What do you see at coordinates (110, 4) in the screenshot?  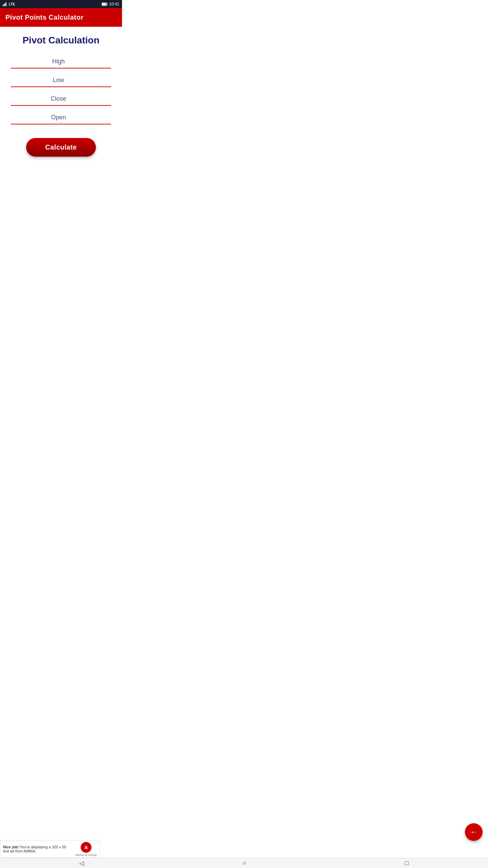 I see `status-bar-right: 10:41` at bounding box center [110, 4].